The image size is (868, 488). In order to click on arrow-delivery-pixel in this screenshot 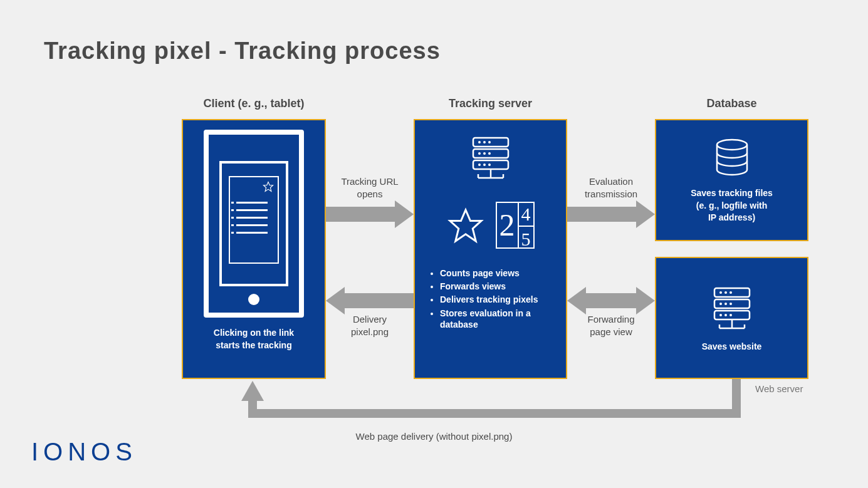, I will do `click(370, 301)`.